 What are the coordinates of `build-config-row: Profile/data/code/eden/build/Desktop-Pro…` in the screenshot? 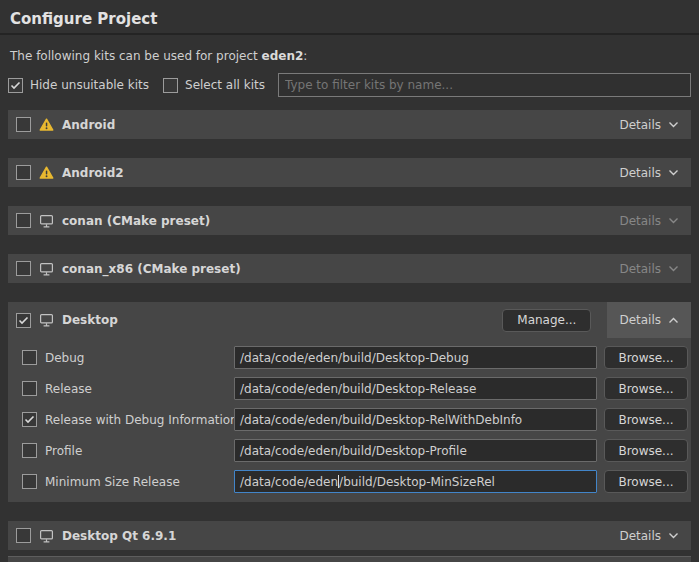 It's located at (355, 450).